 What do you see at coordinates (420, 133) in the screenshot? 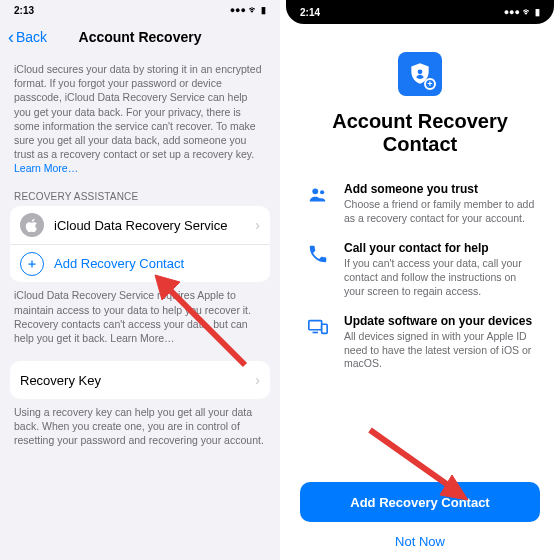
I see `page-title: Account Recovery Contact` at bounding box center [420, 133].